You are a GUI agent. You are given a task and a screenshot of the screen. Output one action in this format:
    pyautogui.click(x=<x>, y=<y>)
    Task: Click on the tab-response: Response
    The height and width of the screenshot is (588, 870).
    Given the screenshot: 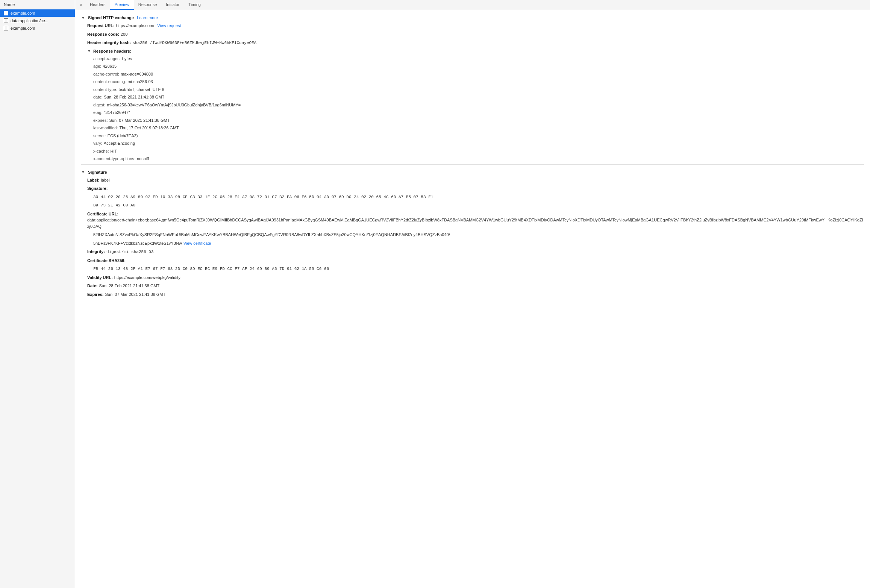 What is the action you would take?
    pyautogui.click(x=148, y=5)
    